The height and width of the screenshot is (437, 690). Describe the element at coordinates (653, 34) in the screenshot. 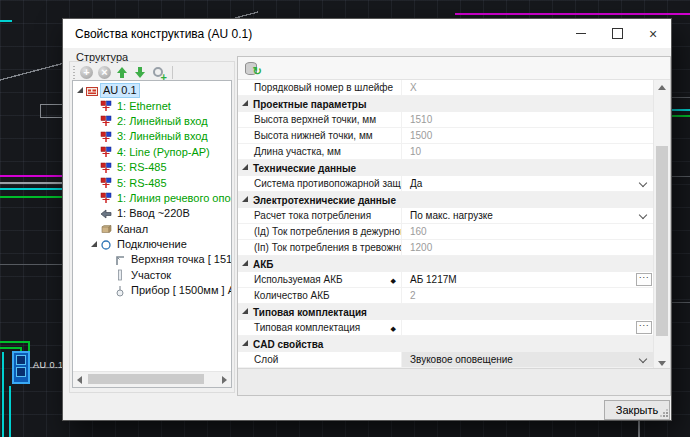

I see `close-icon: ×` at that location.